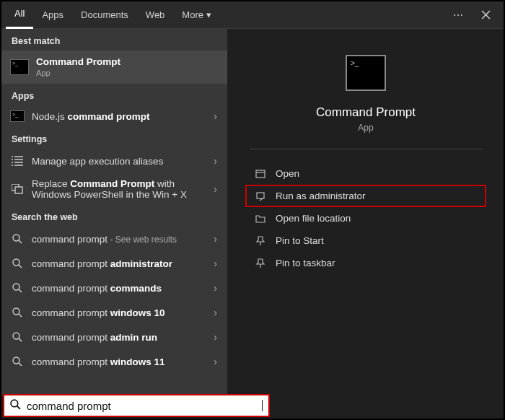  I want to click on result-web-item: command prompt admin run ›, so click(114, 337).